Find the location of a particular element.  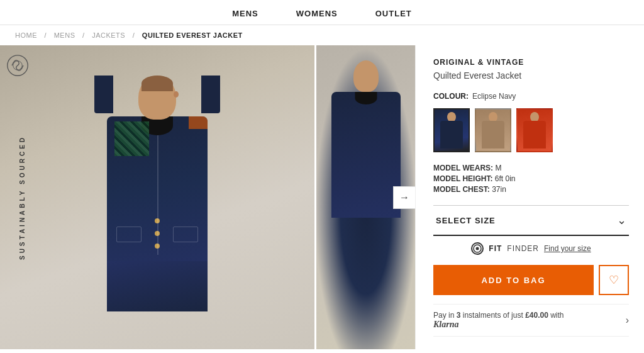

model-head is located at coordinates (157, 98).